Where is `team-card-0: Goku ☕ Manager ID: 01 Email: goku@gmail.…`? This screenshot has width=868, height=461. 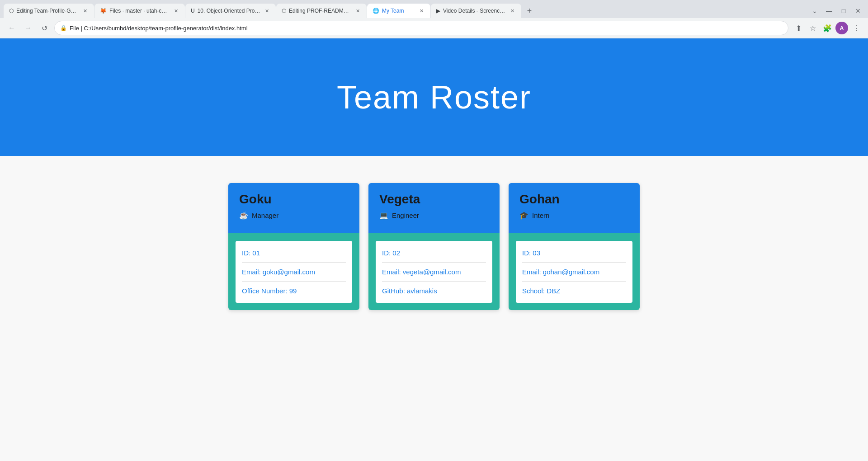
team-card-0: Goku ☕ Manager ID: 01 Email: goku@gmail.… is located at coordinates (294, 247).